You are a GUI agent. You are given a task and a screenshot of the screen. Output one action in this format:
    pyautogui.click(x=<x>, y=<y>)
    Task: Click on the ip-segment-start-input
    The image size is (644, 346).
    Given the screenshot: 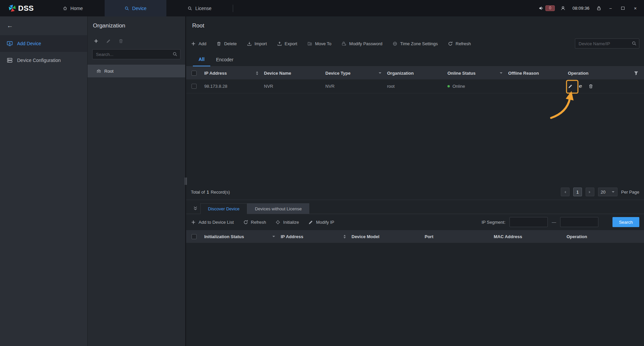 What is the action you would take?
    pyautogui.click(x=529, y=222)
    